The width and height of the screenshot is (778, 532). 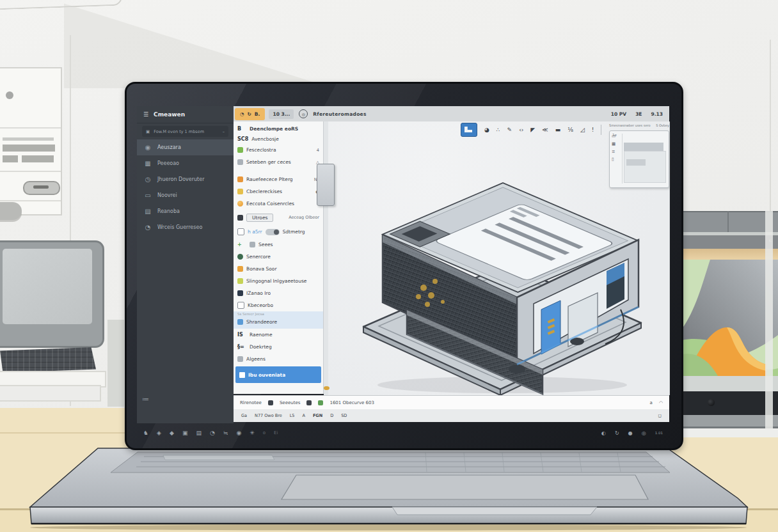 I want to click on sketch-icon: ✎, so click(x=510, y=130).